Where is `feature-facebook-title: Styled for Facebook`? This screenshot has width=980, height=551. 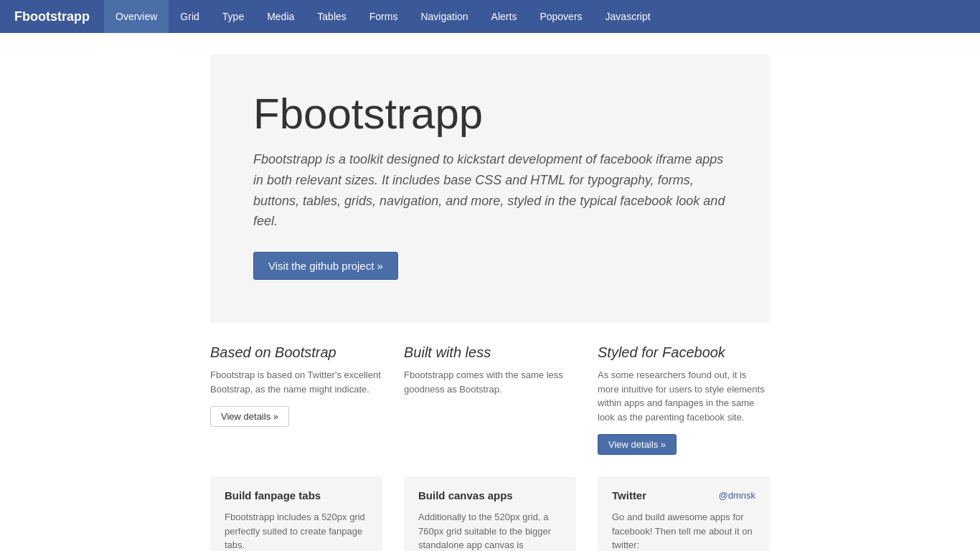 feature-facebook-title: Styled for Facebook is located at coordinates (684, 353).